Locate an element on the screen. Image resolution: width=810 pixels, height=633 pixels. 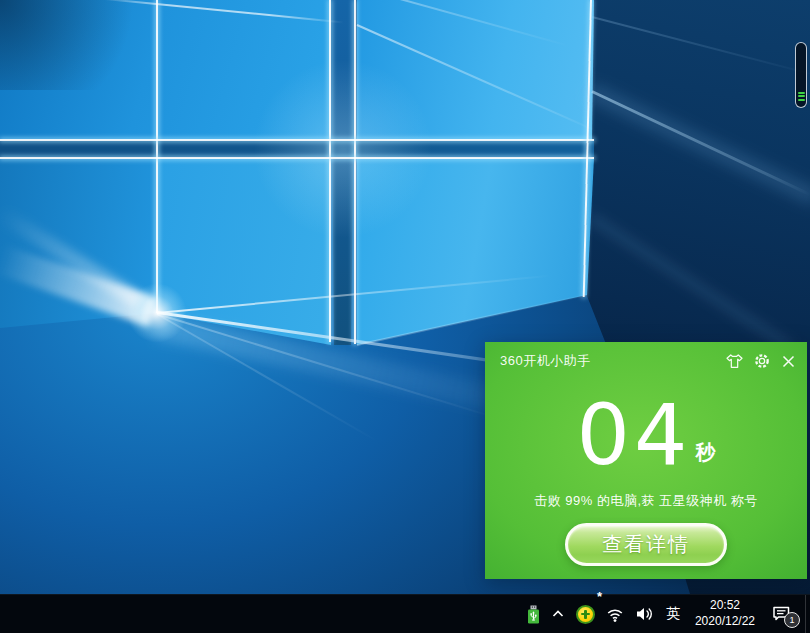
settings-gear-icon is located at coordinates (762, 361).